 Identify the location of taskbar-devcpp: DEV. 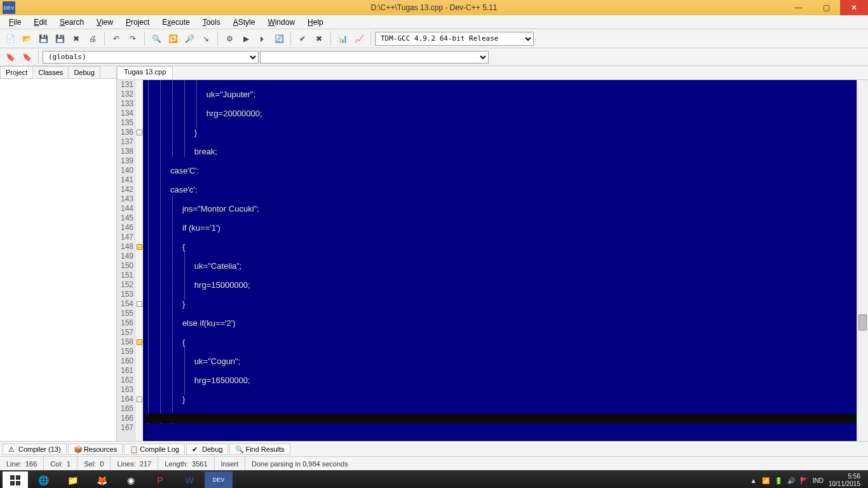
(219, 480).